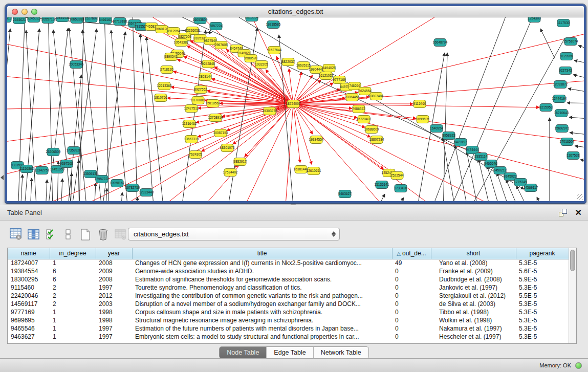 The width and height of the screenshot is (588, 372). What do you see at coordinates (423, 120) in the screenshot?
I see `network-node: 9699695` at bounding box center [423, 120].